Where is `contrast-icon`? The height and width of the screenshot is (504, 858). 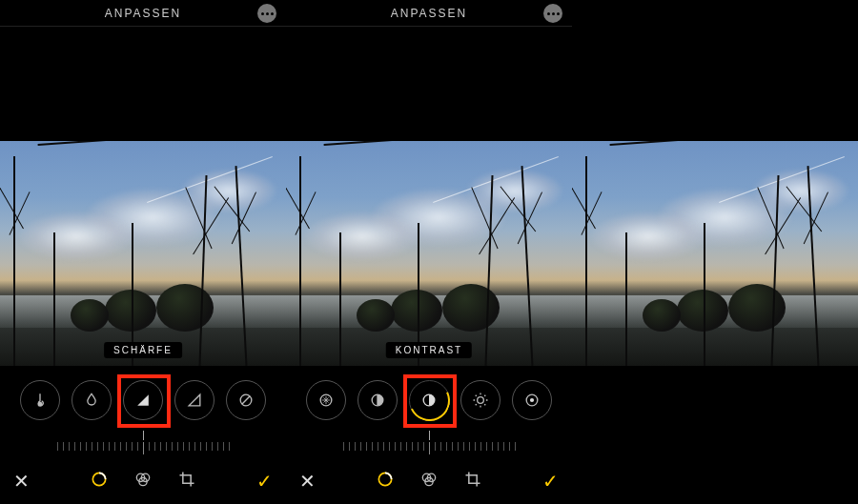 contrast-icon is located at coordinates (429, 400).